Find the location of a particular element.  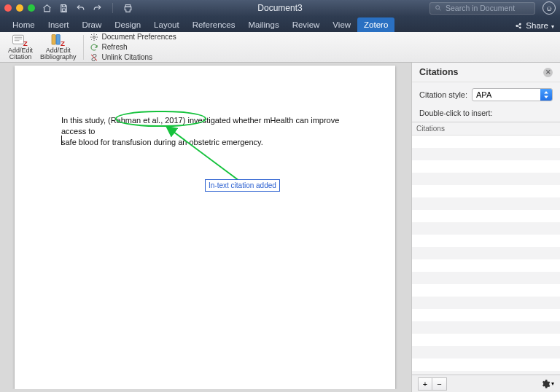

document-preferences-button: Document Preferences is located at coordinates (133, 37).